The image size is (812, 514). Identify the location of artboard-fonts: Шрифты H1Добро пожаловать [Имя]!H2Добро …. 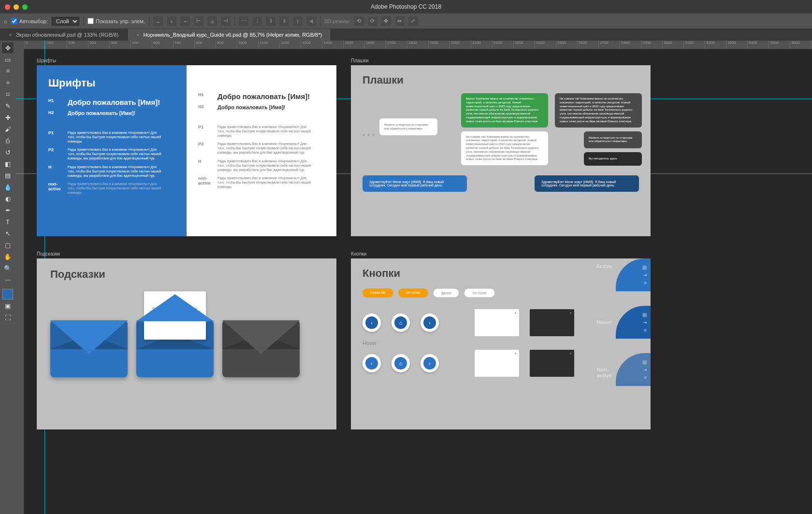
(187, 151).